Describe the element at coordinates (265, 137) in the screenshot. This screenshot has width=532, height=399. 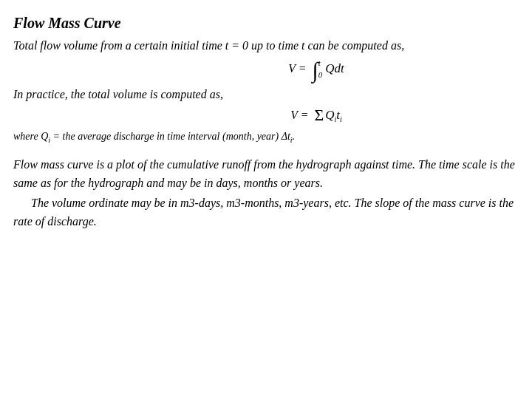
I see `where-clause: where Qi = the average discharge in time…` at that location.